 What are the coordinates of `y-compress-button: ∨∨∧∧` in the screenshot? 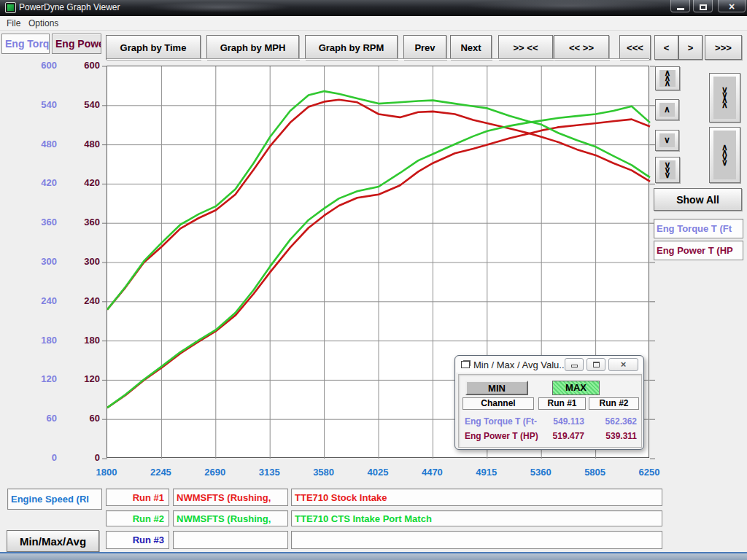 It's located at (725, 98).